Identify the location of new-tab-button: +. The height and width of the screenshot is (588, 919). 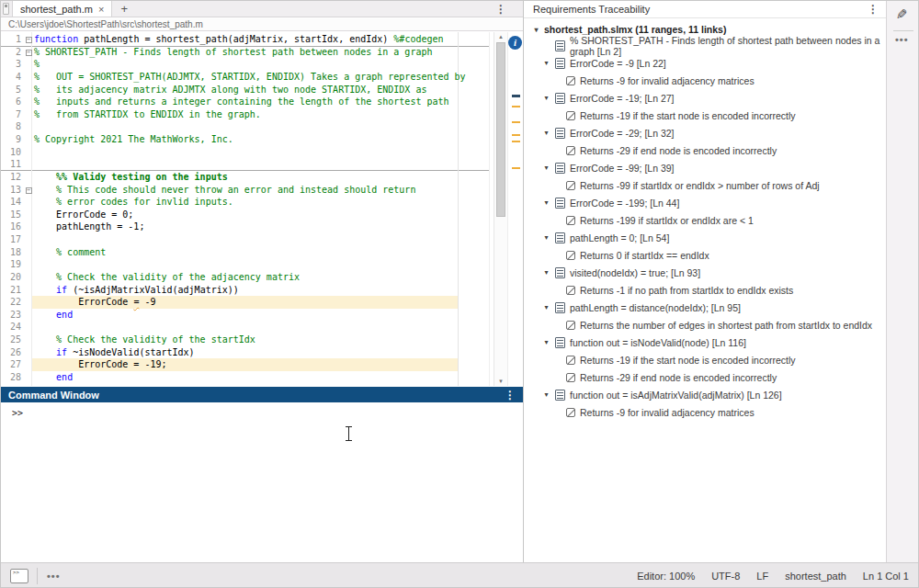
(124, 9).